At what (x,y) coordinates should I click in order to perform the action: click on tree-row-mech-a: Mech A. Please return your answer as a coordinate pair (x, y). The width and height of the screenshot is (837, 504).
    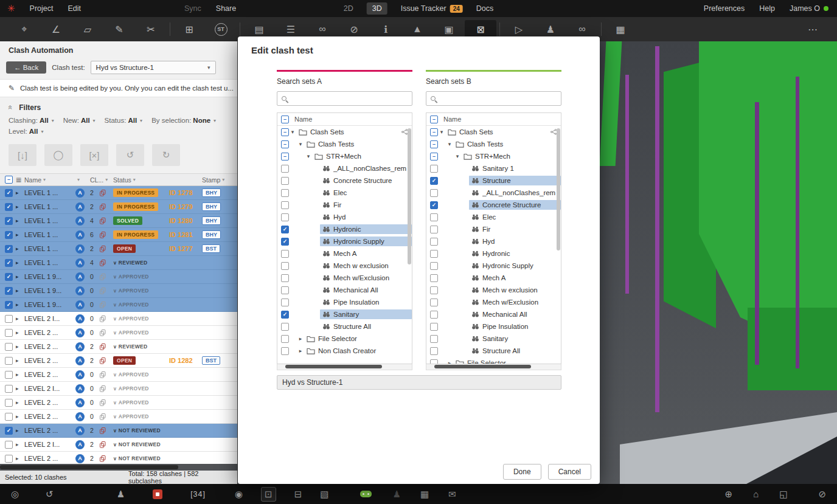
    Looking at the image, I should click on (494, 278).